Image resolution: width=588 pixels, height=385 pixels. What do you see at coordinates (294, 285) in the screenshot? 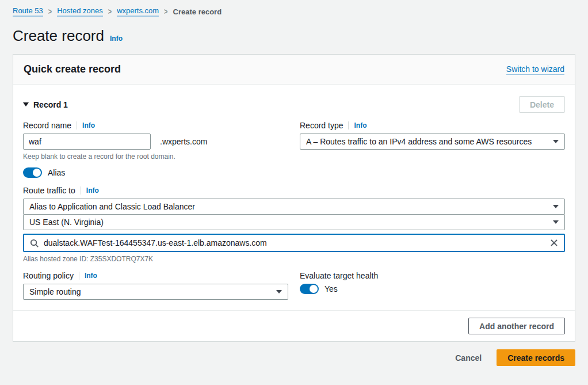
I see `policy-health-row: Routing policy Info Simple routing Evalu…` at bounding box center [294, 285].